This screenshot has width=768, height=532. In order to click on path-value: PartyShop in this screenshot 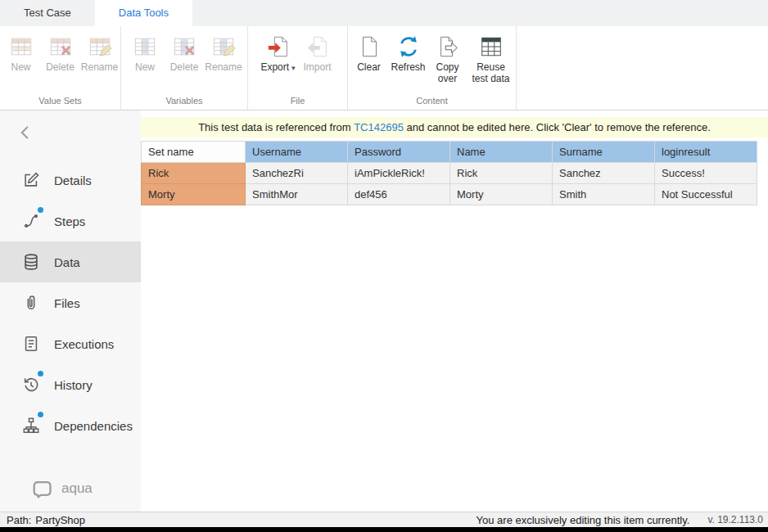, I will do `click(61, 521)`.